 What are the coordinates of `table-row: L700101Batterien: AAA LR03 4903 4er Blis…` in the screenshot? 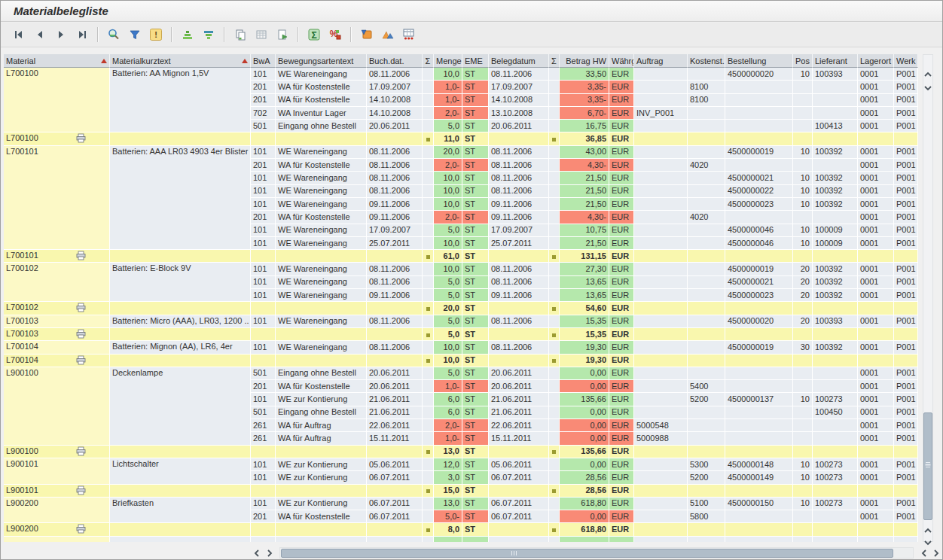 It's located at (461, 152).